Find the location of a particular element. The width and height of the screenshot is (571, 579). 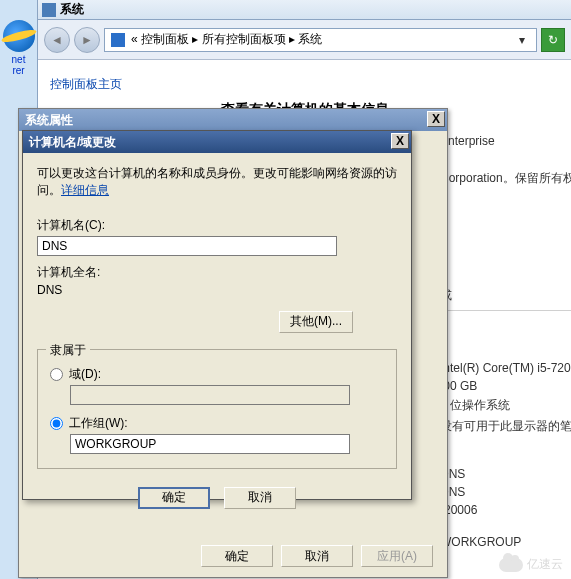

full-name-label: 计算机全名: is located at coordinates (217, 272).